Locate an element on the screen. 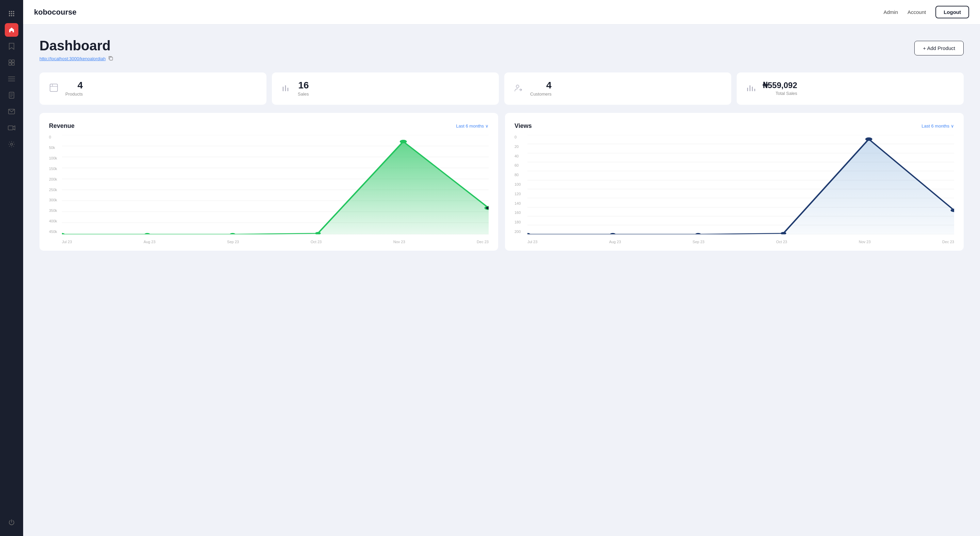  list-icon is located at coordinates (11, 79).